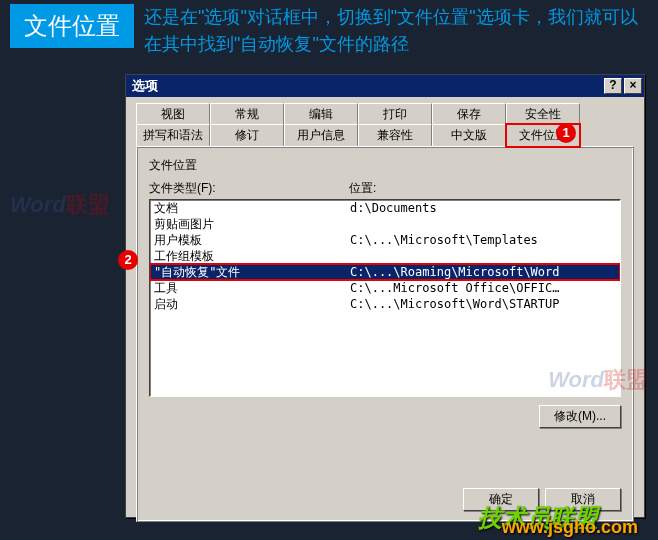 The height and width of the screenshot is (540, 658). What do you see at coordinates (385, 288) in the screenshot?
I see `list-item: 工具C:\...Microsoft Office\OFFIC…` at bounding box center [385, 288].